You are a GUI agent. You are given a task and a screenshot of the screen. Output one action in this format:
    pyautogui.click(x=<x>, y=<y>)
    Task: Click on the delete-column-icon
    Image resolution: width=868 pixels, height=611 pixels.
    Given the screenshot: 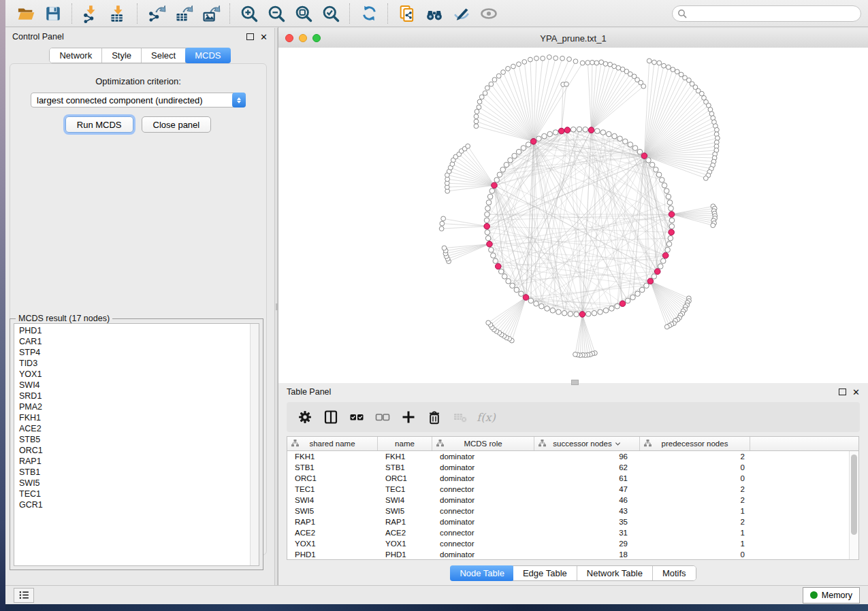 What is the action you would take?
    pyautogui.click(x=434, y=417)
    